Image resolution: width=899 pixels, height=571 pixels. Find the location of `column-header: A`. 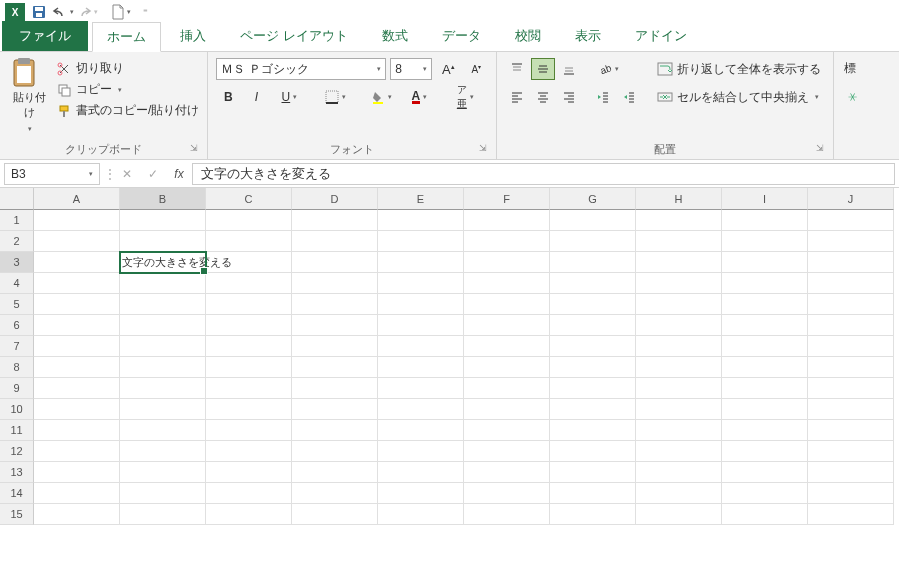

column-header: A is located at coordinates (77, 199).